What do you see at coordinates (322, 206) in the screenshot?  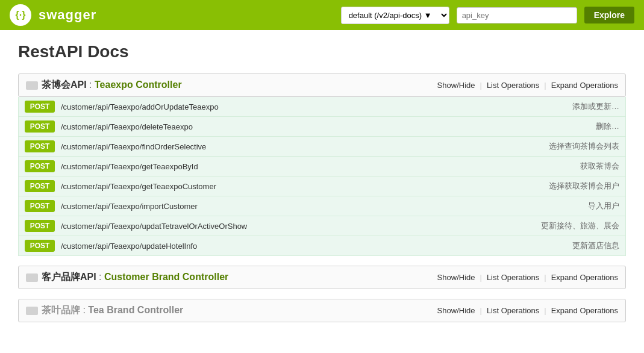 I see `operation-path: /customer/api/Teaexpo/importCustomer` at bounding box center [322, 206].